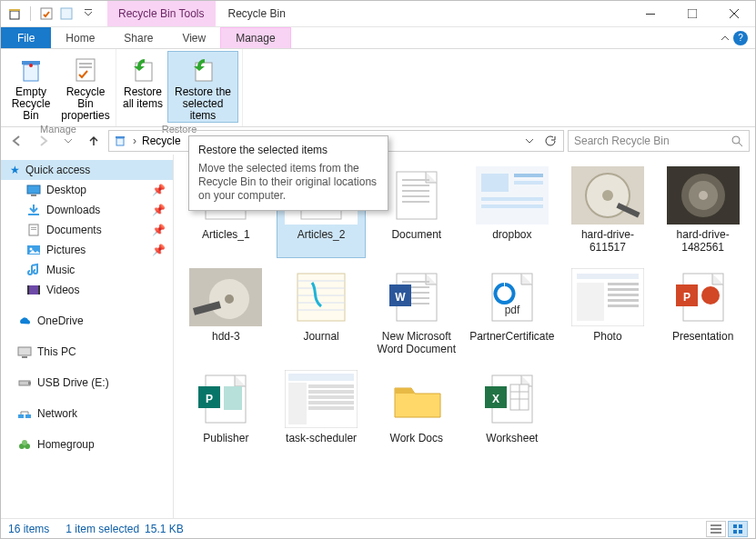 The image size is (756, 539). I want to click on breadcrumb-history-dropdown, so click(529, 141).